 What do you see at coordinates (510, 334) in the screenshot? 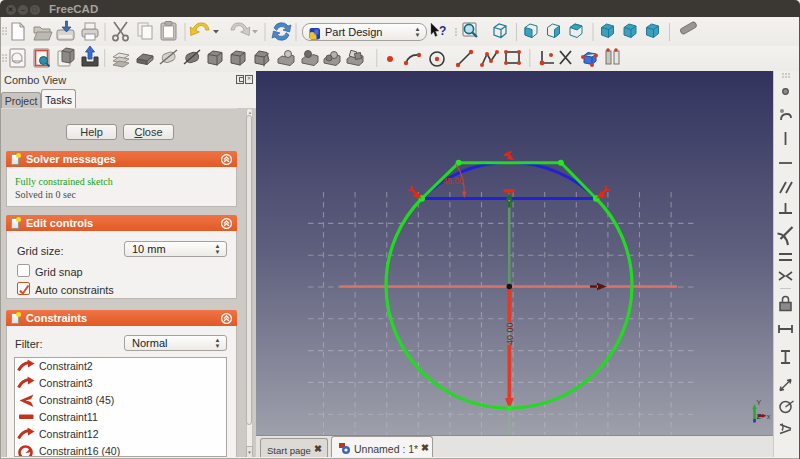
I see `svg-text: 40.00` at bounding box center [510, 334].